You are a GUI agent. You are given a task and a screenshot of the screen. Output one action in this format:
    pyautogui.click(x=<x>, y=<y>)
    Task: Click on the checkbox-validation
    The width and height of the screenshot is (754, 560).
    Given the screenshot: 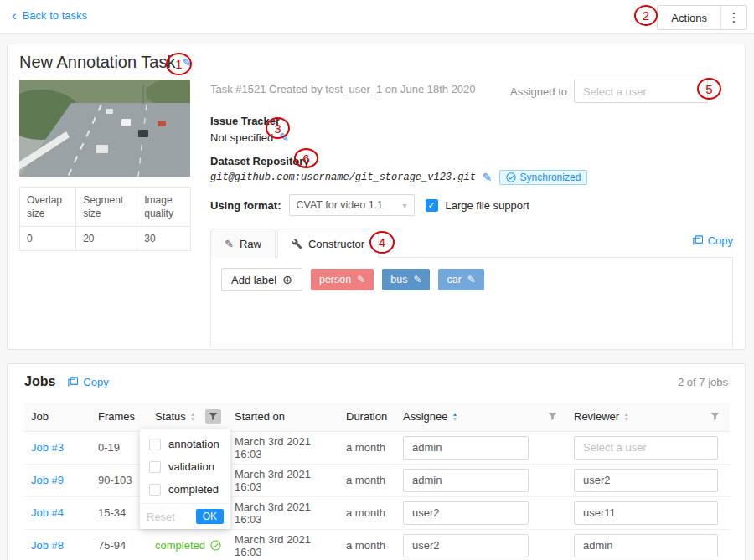 What is the action you would take?
    pyautogui.click(x=155, y=467)
    